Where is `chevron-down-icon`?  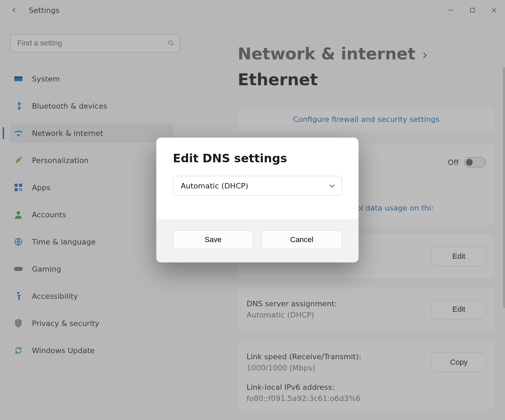
chevron-down-icon is located at coordinates (332, 186).